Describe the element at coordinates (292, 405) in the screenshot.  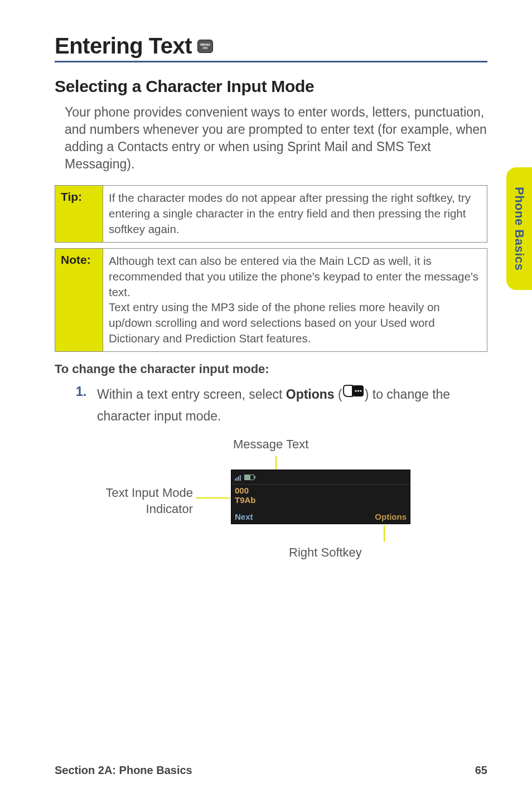
I see `step-text: Within a text entry screen, select Optio…` at that location.